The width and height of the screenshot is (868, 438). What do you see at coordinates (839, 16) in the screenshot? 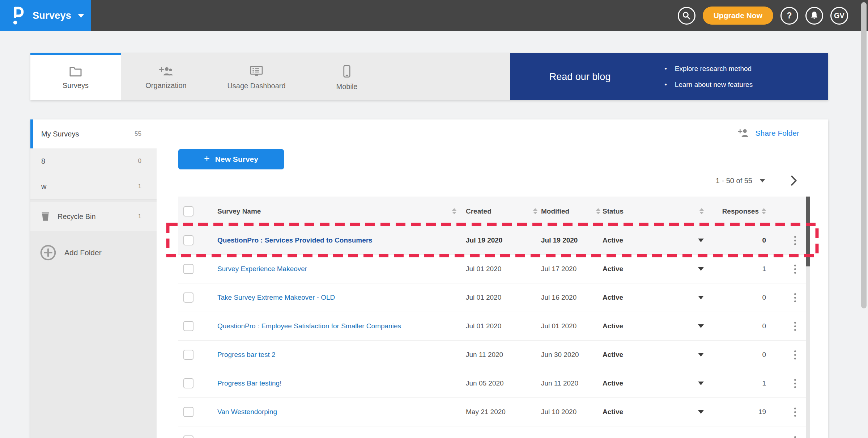
I see `account-avatar: GV` at bounding box center [839, 16].